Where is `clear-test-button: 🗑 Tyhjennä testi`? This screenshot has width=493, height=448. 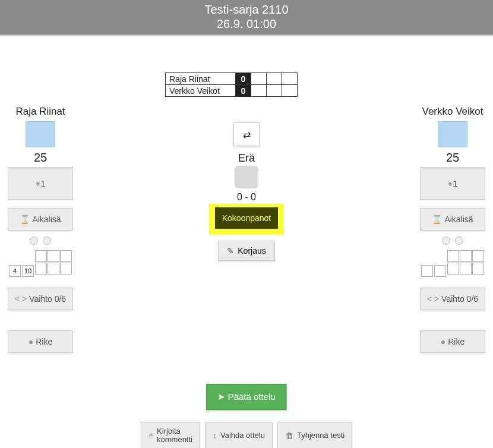
clear-test-button: 🗑 Tyhjennä testi is located at coordinates (315, 435).